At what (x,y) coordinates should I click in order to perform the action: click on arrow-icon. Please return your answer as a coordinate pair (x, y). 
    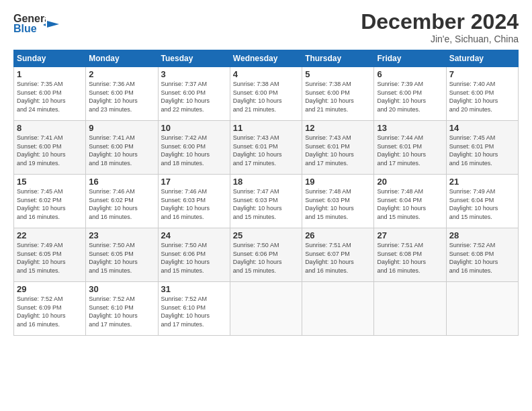
    Looking at the image, I should click on (54, 24).